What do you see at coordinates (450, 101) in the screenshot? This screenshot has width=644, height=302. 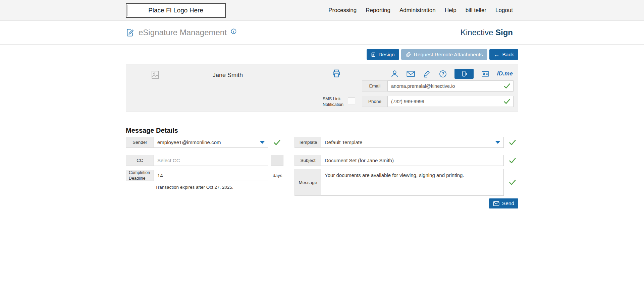 I see `phone-field` at bounding box center [450, 101].